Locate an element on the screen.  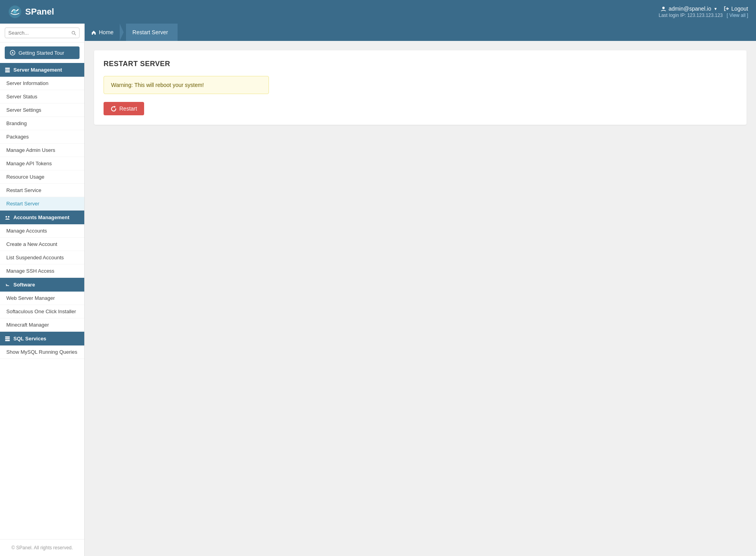
warning-text: Warning: This will reboot your system! is located at coordinates (158, 85).